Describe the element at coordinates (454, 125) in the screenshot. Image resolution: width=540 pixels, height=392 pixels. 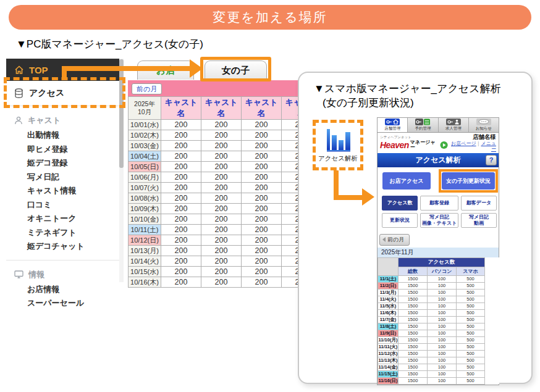
I see `phone-tab-recruit: 求人管理` at that location.